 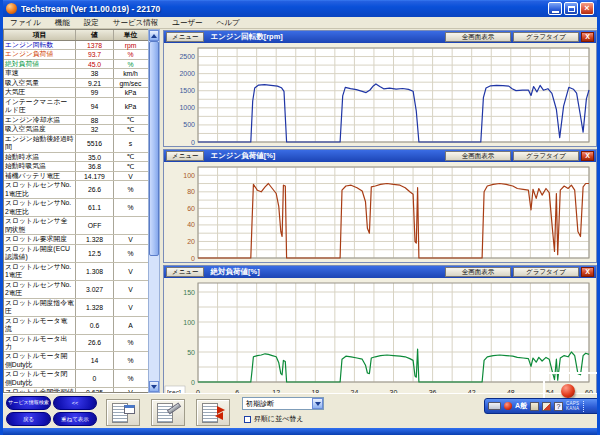 What do you see at coordinates (76, 226) in the screenshot?
I see `table-row: スロットルセンサ全閉状態OFF` at bounding box center [76, 226].